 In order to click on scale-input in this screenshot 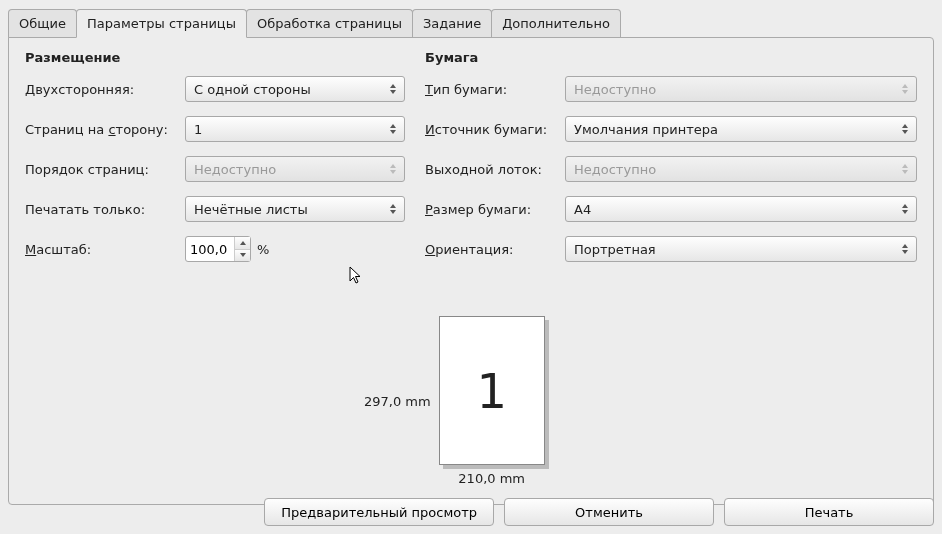, I will do `click(210, 249)`.